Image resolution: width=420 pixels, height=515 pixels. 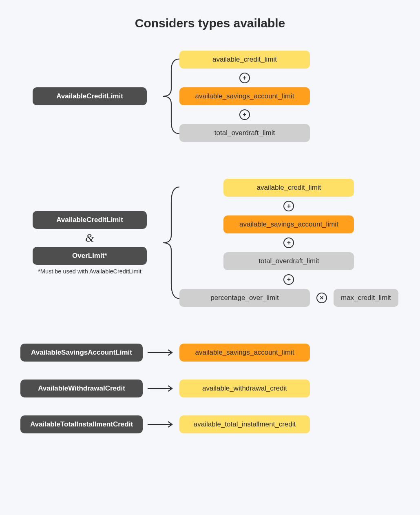 I want to click on times-icon: ×, so click(x=322, y=298).